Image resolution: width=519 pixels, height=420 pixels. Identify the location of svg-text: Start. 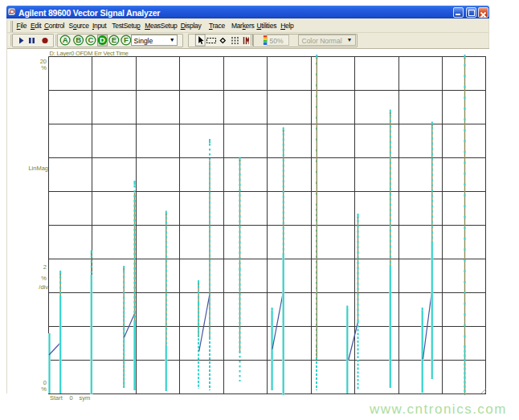
(56, 398).